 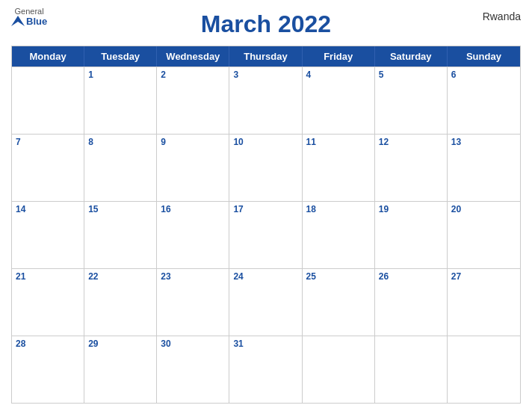 I want to click on day-number: 8, so click(x=120, y=142).